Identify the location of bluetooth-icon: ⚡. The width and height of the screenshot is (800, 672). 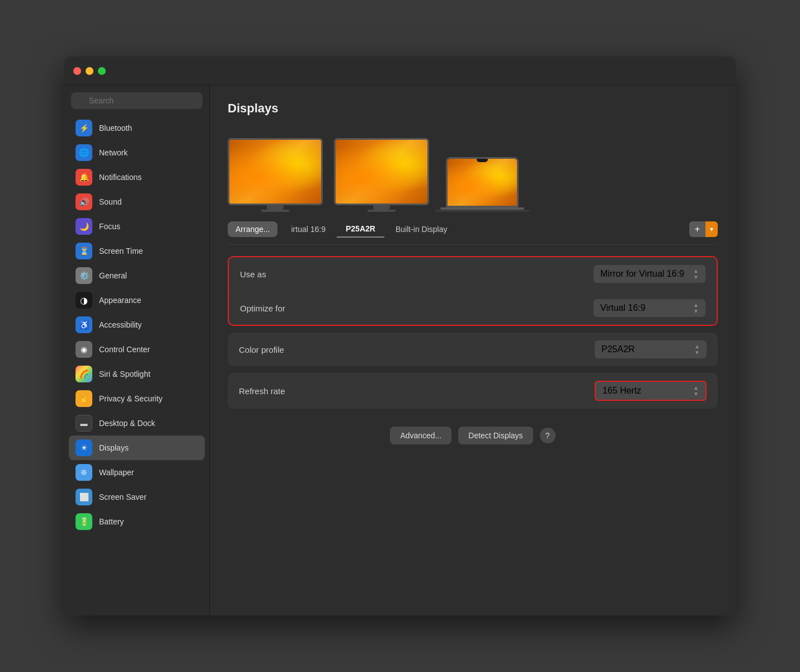
(84, 128).